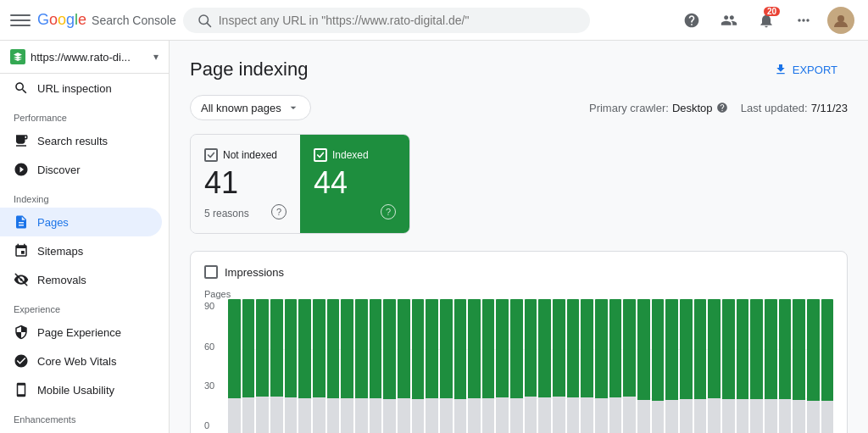 Image resolution: width=868 pixels, height=433 pixels. I want to click on indexed-footer: ?, so click(354, 212).